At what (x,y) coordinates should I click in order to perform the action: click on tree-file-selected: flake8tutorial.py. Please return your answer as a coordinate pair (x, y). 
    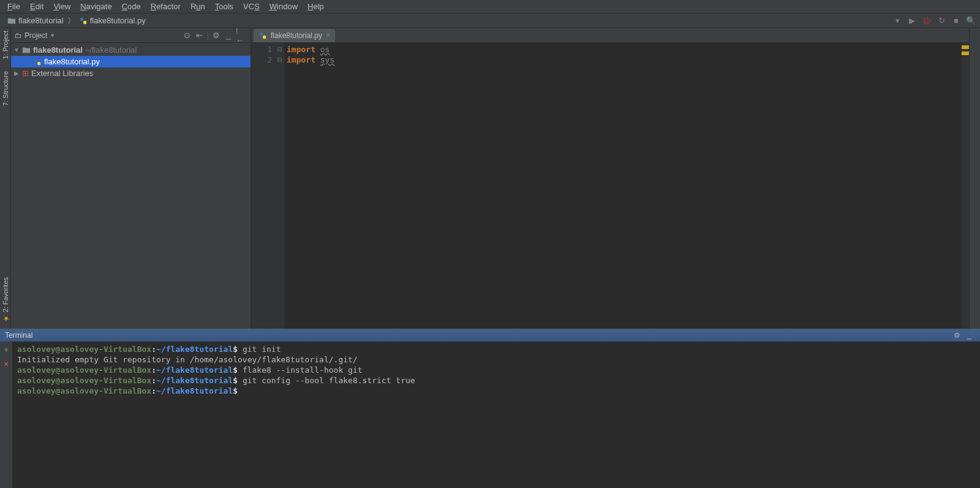
    Looking at the image, I should click on (131, 61).